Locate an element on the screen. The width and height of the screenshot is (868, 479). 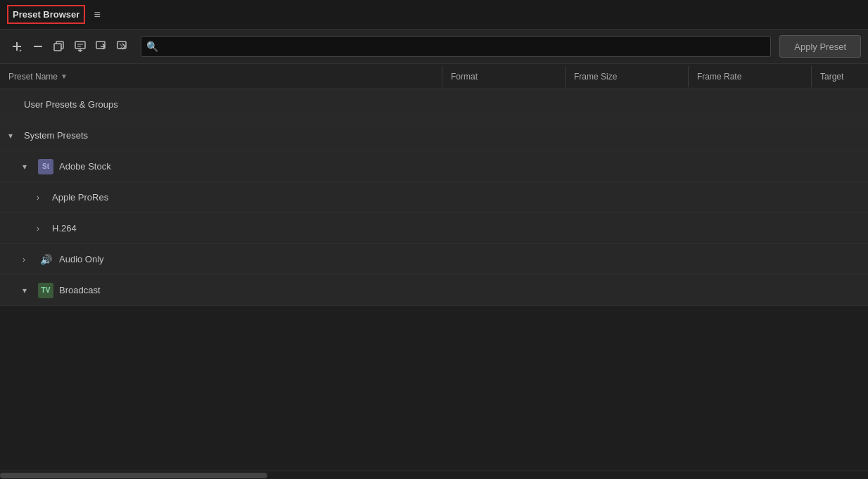
col-header-preset-name: Preset Name ▼ is located at coordinates (221, 77).